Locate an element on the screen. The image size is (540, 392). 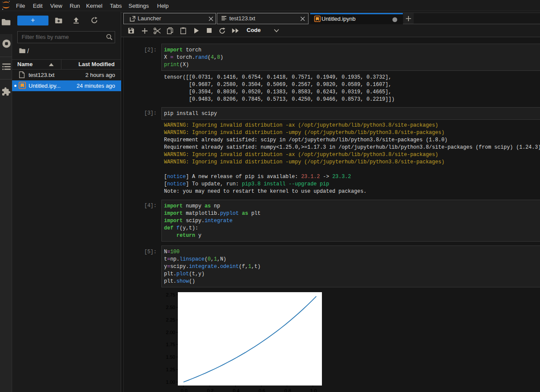
svg-text: 1.25 is located at coordinates (170, 370).